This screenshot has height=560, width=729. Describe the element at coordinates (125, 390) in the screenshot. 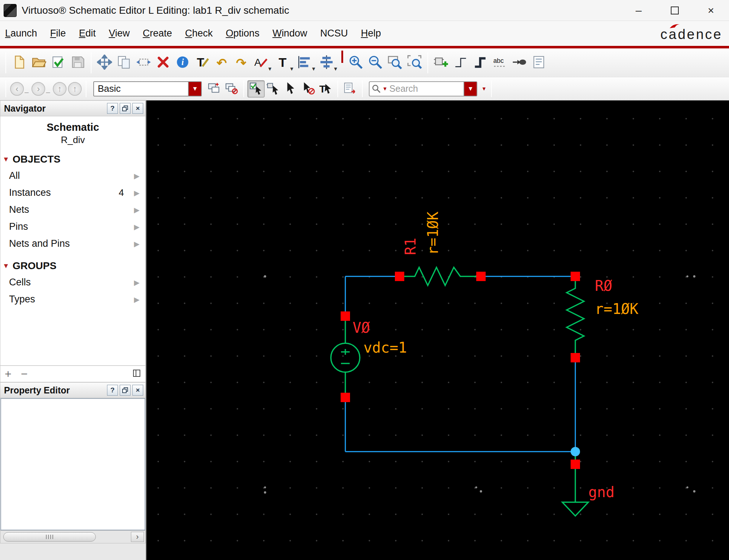

I see `property-editor-float-button` at that location.